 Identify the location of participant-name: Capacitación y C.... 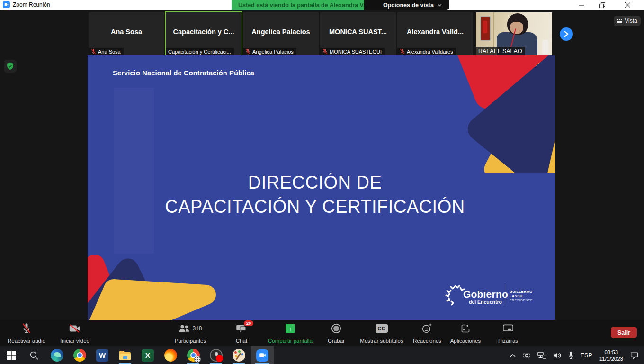
(204, 32).